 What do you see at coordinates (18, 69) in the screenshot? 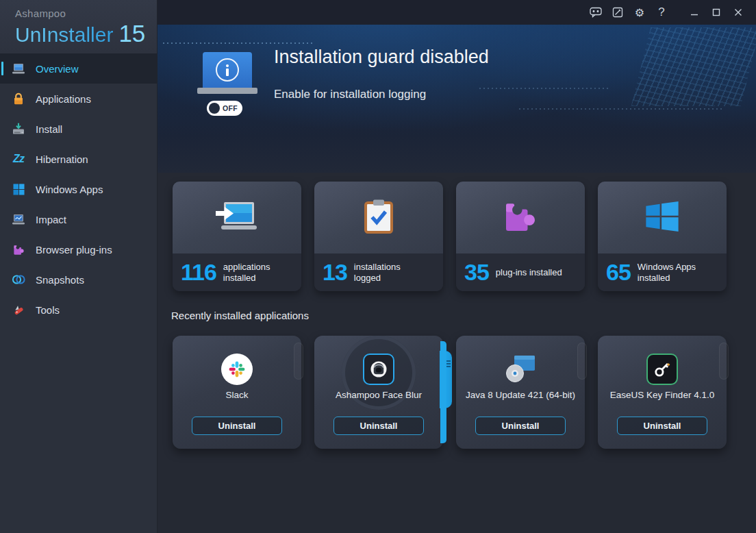
I see `laptop-icon` at bounding box center [18, 69].